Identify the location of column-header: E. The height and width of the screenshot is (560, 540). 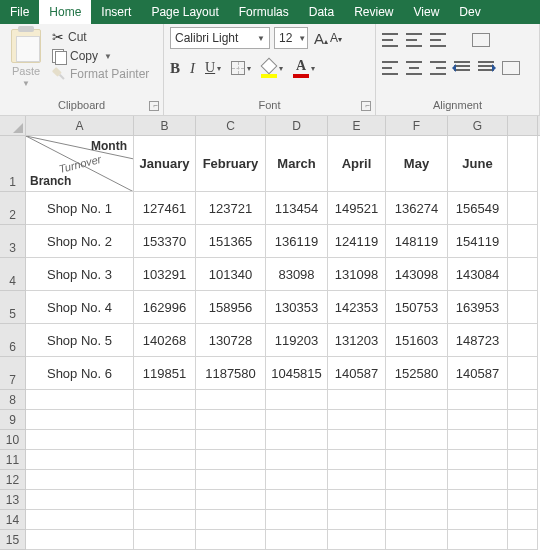
(357, 126).